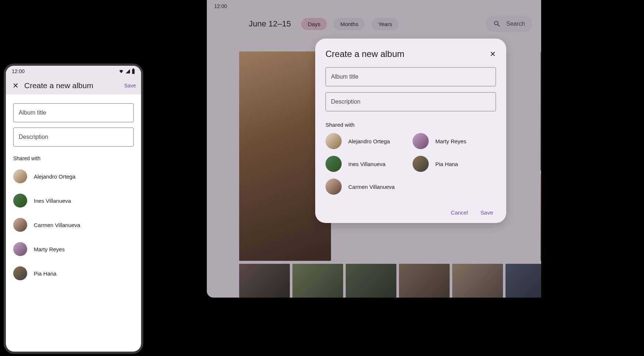 The width and height of the screenshot is (644, 356). I want to click on tablet-status-bar: 12:00, so click(374, 6).